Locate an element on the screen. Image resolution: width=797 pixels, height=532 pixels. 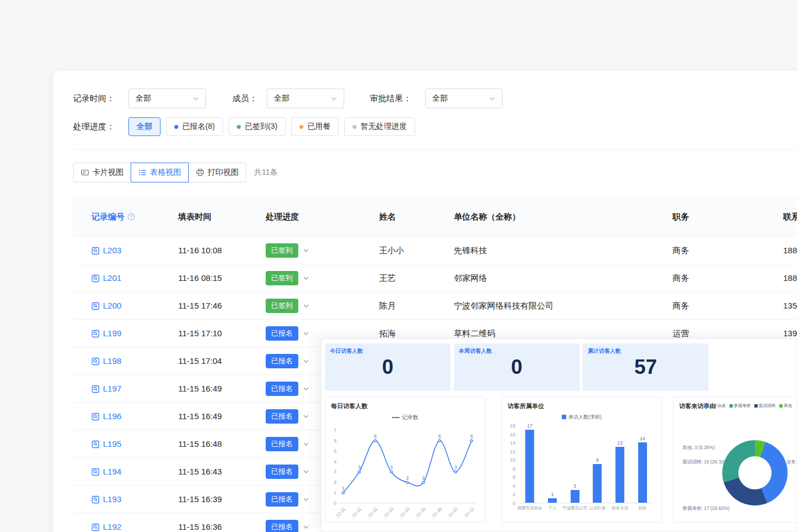
filter-chip-1: 已报名(8) is located at coordinates (195, 127).